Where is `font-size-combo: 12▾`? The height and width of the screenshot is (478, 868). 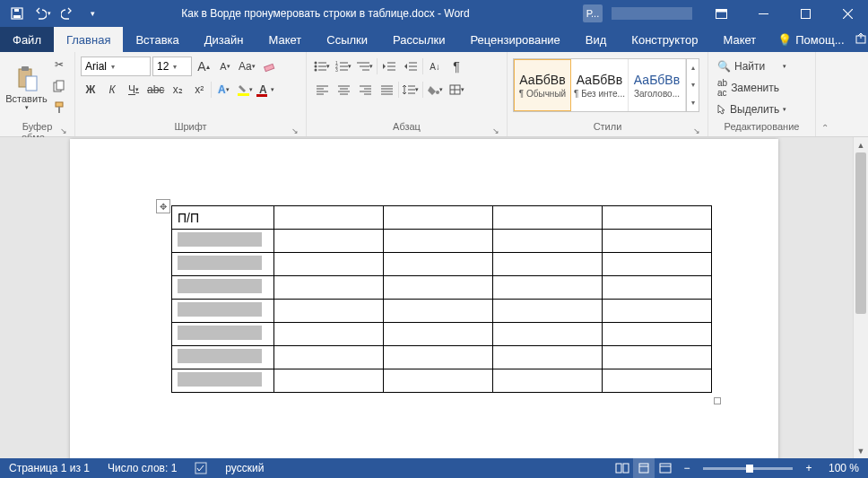 font-size-combo: 12▾ is located at coordinates (172, 66).